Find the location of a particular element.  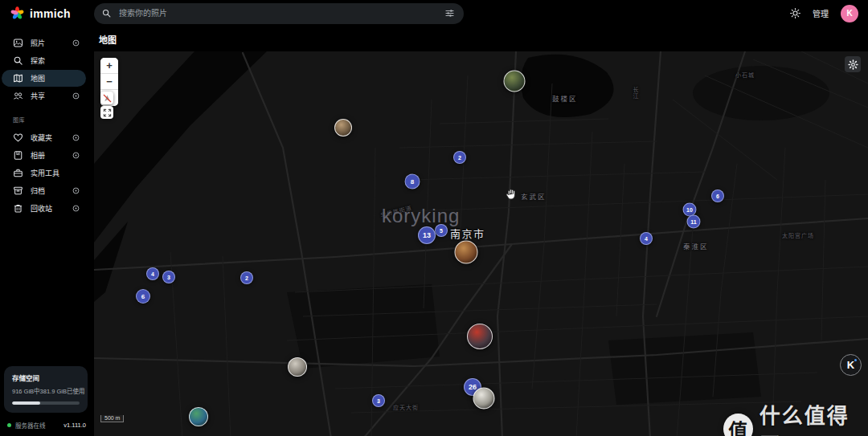

sidebar: 照片 探索 地图 is located at coordinates (47, 231).